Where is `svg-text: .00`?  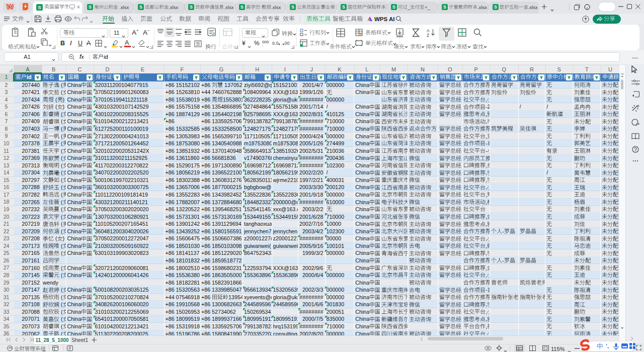
svg-text: .00 is located at coordinates (287, 43).